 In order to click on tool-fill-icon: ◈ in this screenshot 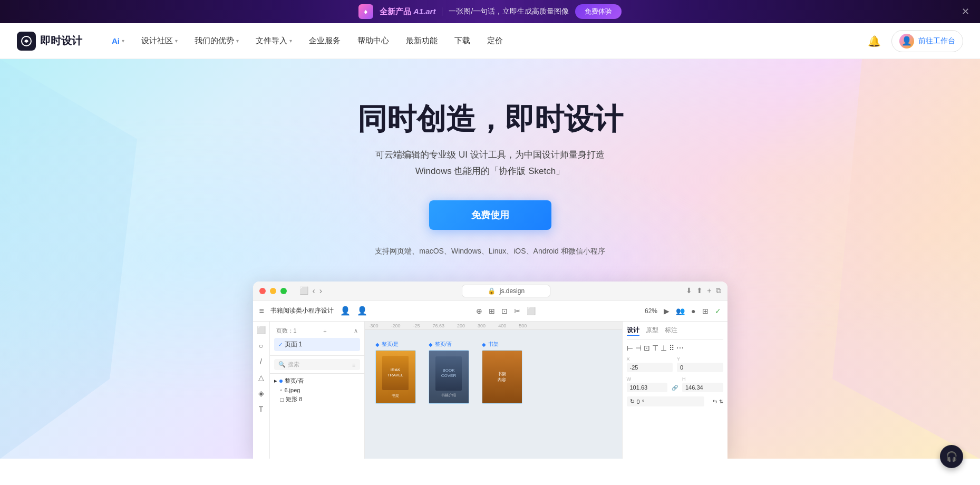, I will do `click(261, 393)`.